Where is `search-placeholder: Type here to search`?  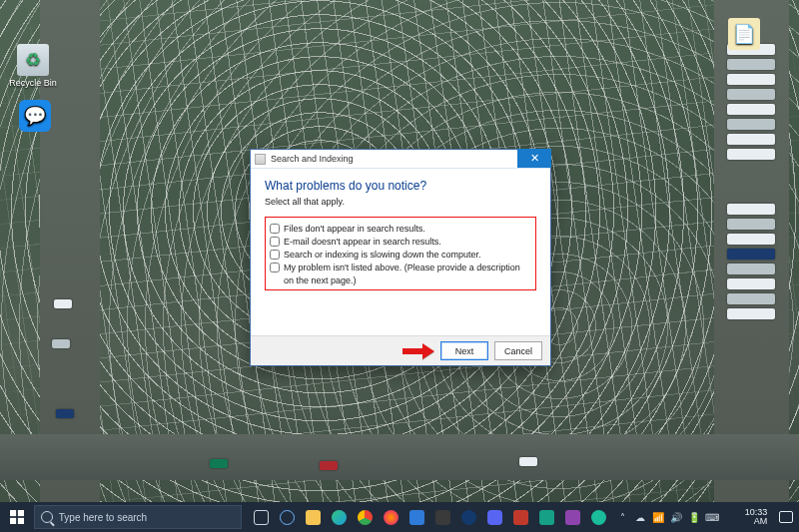 search-placeholder: Type here to search is located at coordinates (103, 517).